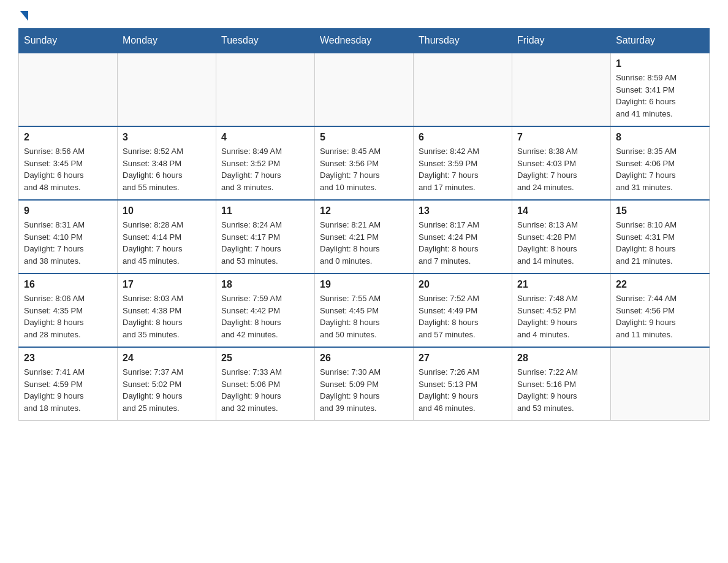  I want to click on calendar-cell: 12Sunrise: 8:21 AM Sunset: 4:21 PM Dayli…, so click(364, 237).